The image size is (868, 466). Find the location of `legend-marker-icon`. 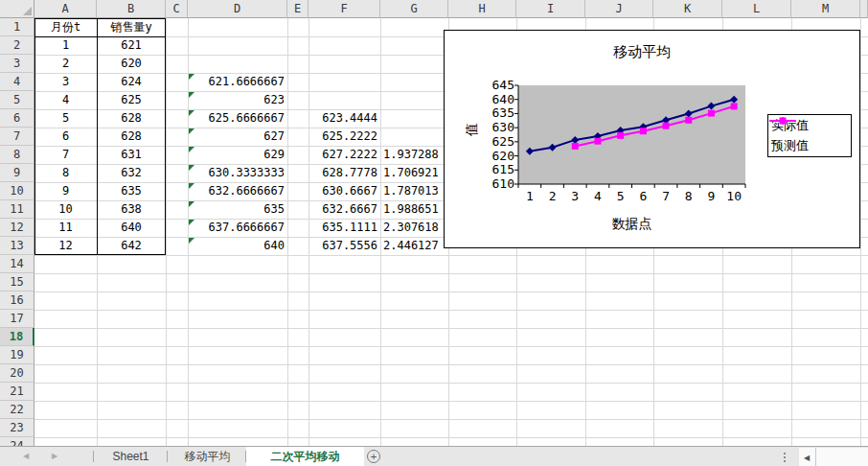

legend-marker-icon is located at coordinates (783, 121).